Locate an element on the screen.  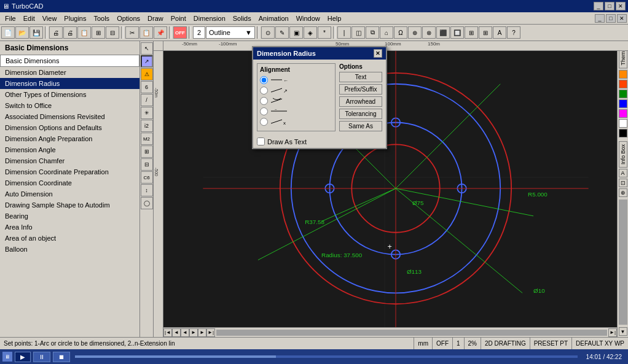
zoom-tool-btn: ⊕ is located at coordinates (623, 193).